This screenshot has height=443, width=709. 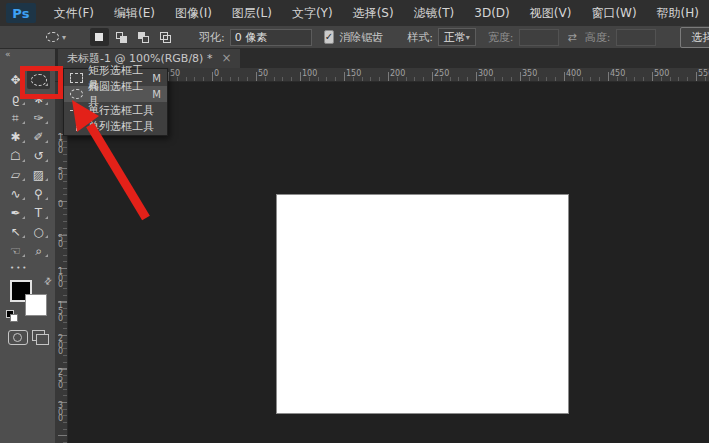 What do you see at coordinates (572, 38) in the screenshot?
I see `swap-dimensions-icon: ⇄` at bounding box center [572, 38].